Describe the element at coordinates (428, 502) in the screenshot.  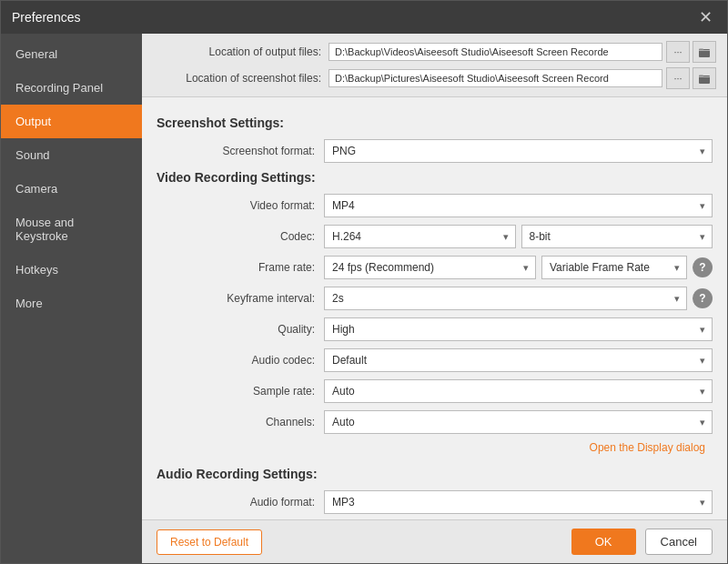
I see `audio-format-row: Audio format: MP3AACFLACWAV` at that location.